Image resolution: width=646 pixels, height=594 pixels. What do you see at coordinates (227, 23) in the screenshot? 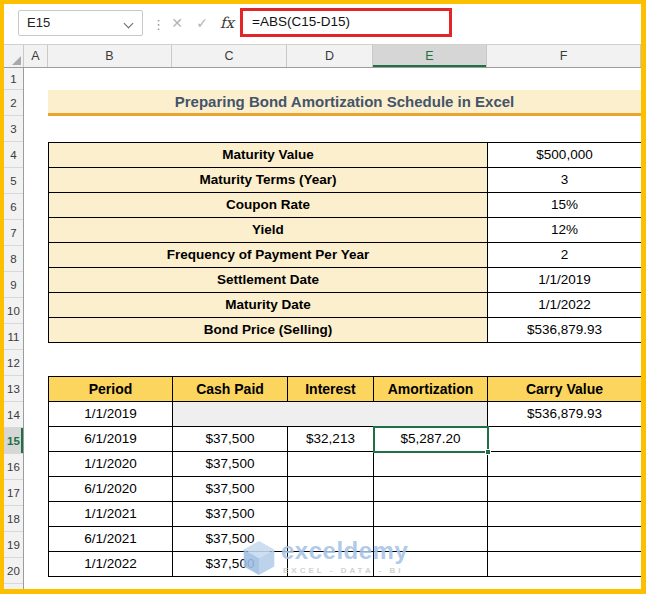
I see `insert-function-icon: fx` at bounding box center [227, 23].